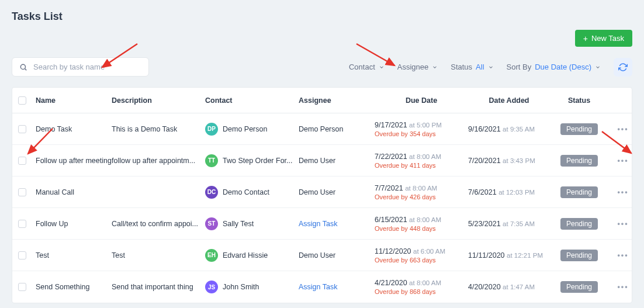 This screenshot has height=308, width=644. What do you see at coordinates (245, 255) in the screenshot?
I see `contact-name: Edvard Hissie` at bounding box center [245, 255].